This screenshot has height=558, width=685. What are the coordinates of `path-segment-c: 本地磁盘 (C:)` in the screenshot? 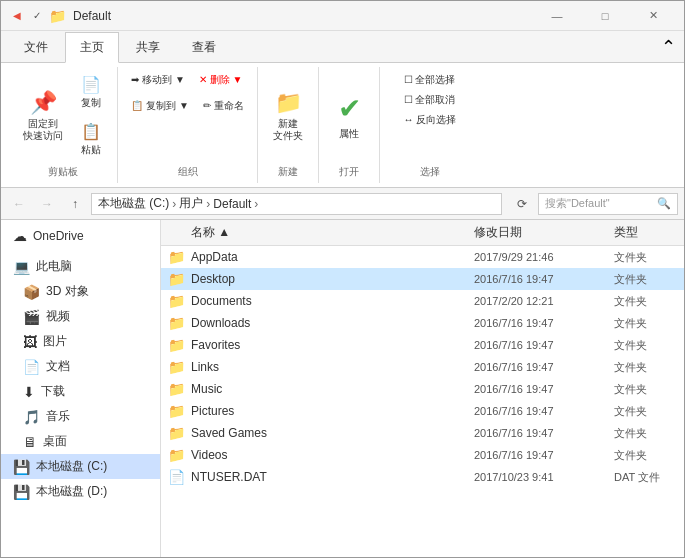 It's located at (134, 204).